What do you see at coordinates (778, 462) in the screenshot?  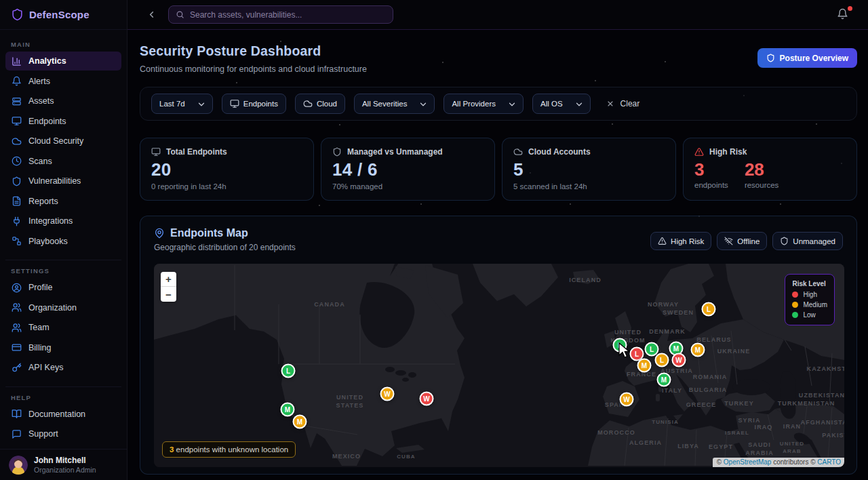 I see `map-attribution: © OpenStreetMap contributors © CARTO` at bounding box center [778, 462].